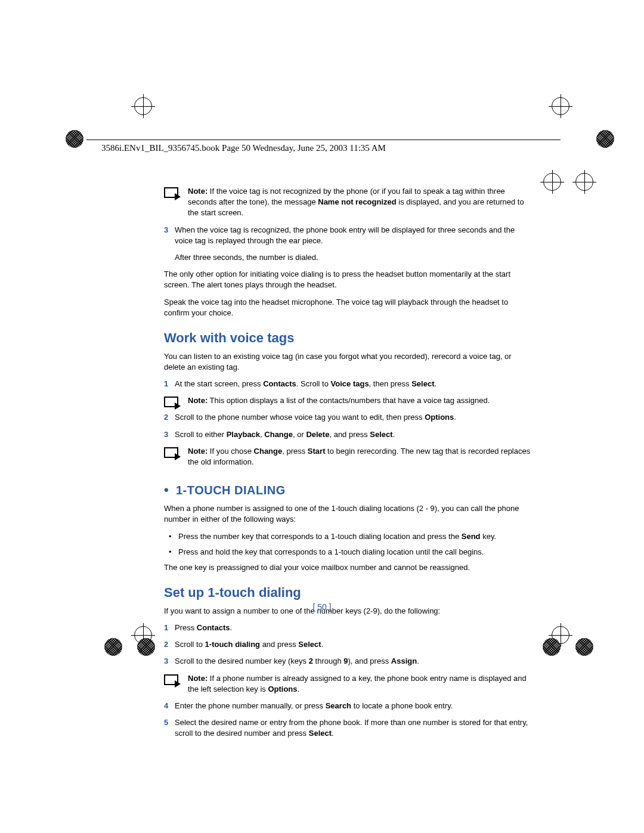  What do you see at coordinates (347, 384) in the screenshot?
I see `numbered-step: 1 At the start screen, press Contacts. S…` at bounding box center [347, 384].